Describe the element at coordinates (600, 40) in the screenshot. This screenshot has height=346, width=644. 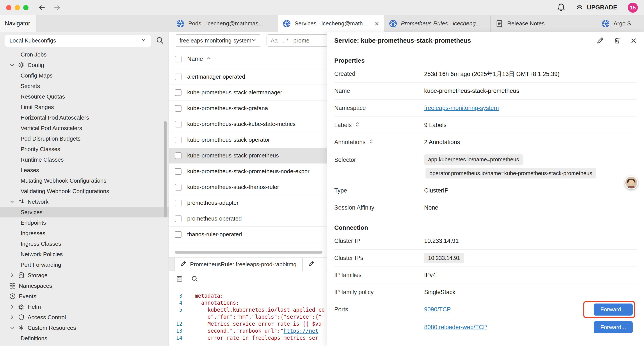
I see `edit-icon` at that location.